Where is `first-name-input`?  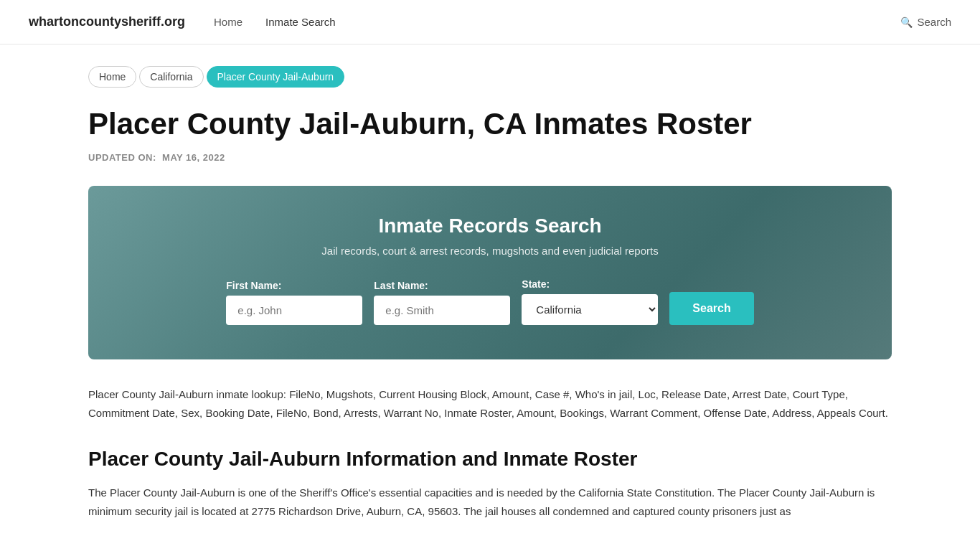
first-name-input is located at coordinates (294, 310).